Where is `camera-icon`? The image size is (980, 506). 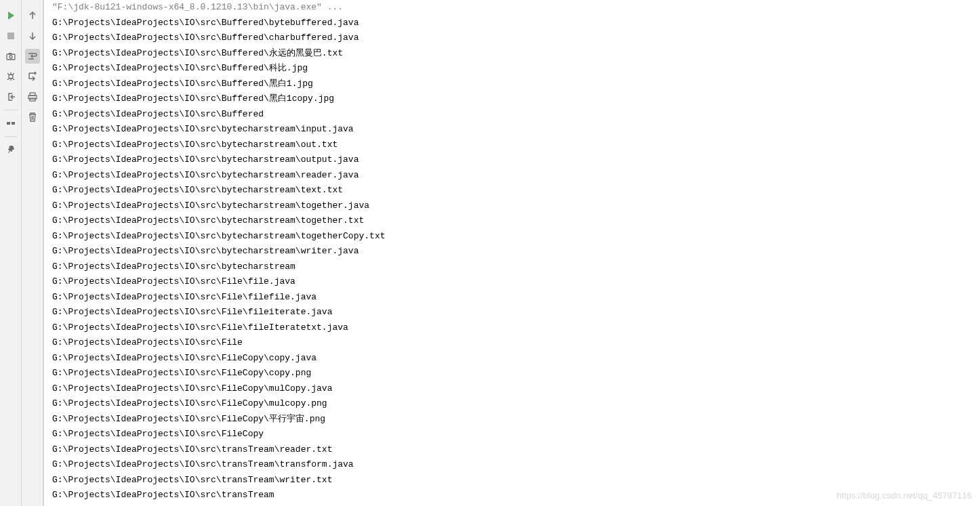 camera-icon is located at coordinates (11, 56).